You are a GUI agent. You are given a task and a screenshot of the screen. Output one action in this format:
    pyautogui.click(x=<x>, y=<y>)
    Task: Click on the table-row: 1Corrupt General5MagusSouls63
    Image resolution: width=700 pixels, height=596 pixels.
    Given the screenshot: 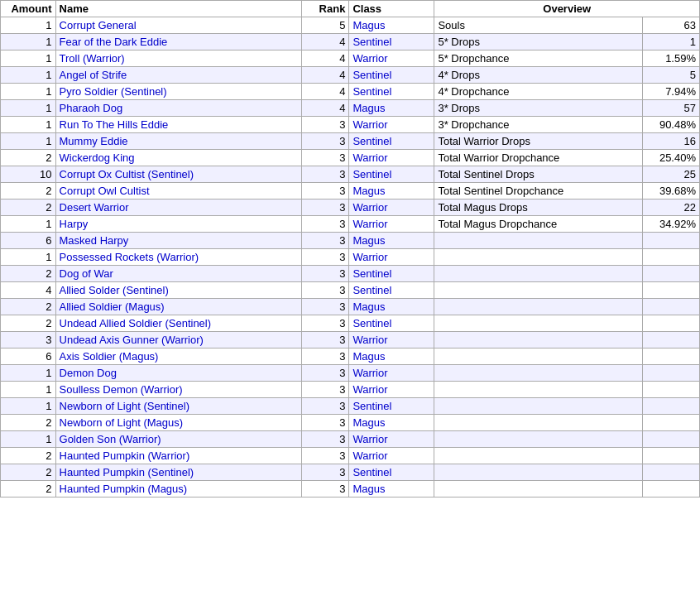 What is the action you would take?
    pyautogui.click(x=351, y=26)
    